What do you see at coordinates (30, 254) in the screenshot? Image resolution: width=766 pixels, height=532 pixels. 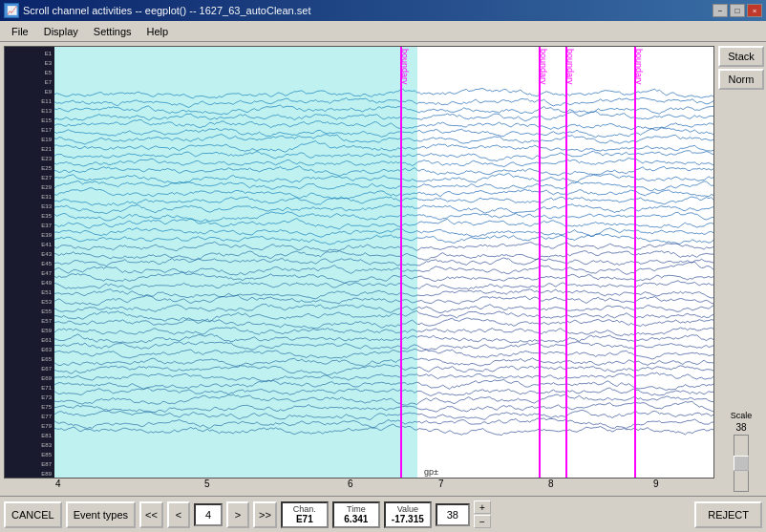 I see `ch-label: E43` at bounding box center [30, 254].